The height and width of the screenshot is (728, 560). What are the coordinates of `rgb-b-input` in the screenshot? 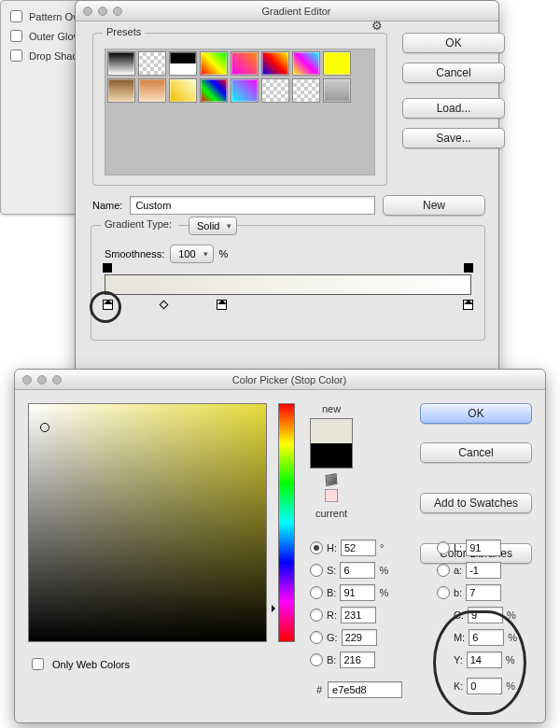 It's located at (357, 660).